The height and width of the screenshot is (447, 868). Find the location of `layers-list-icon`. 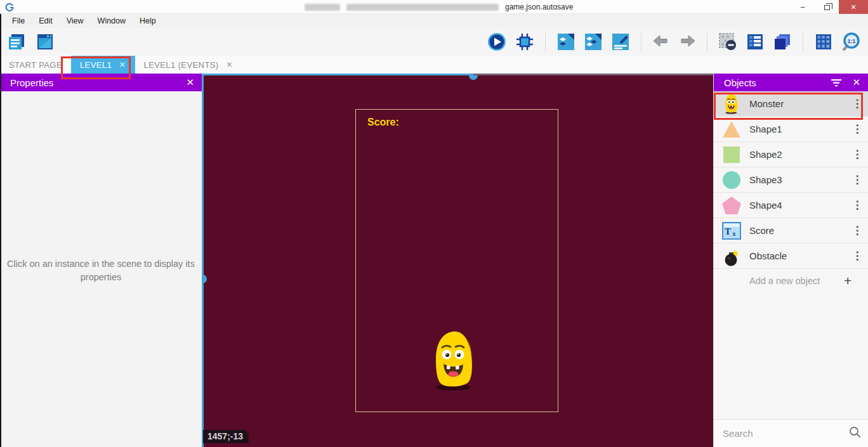

layers-list-icon is located at coordinates (755, 42).